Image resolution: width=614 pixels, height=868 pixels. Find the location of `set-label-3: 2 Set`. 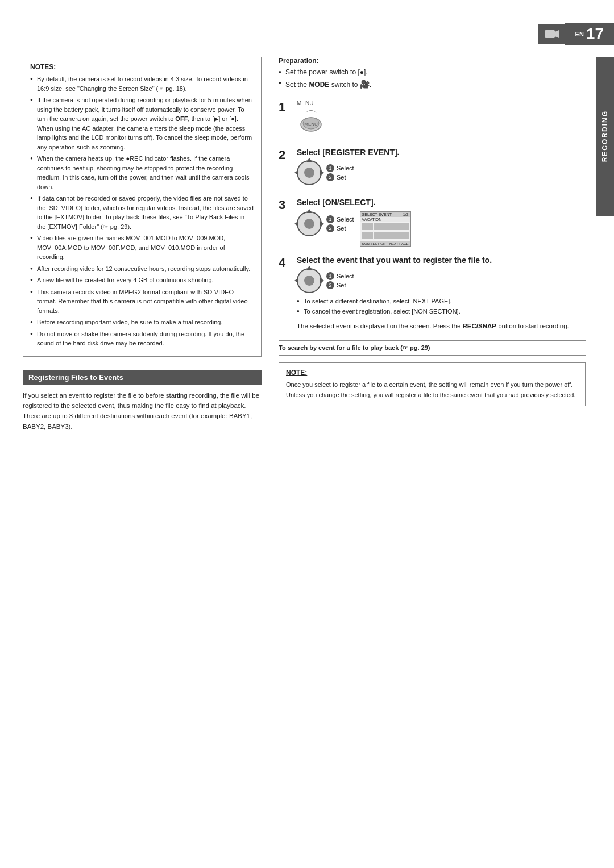

set-label-3: 2 Set is located at coordinates (340, 228).